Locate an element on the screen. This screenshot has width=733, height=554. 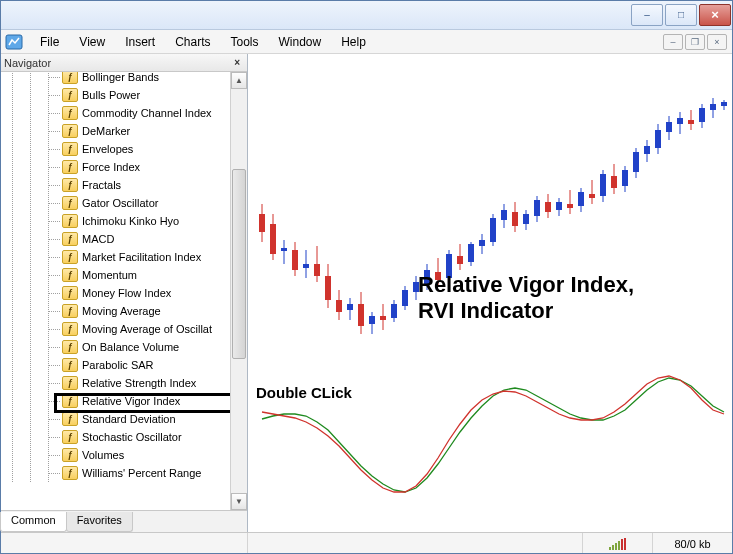
indicator-label: Momentum is located at coordinates (110, 275).